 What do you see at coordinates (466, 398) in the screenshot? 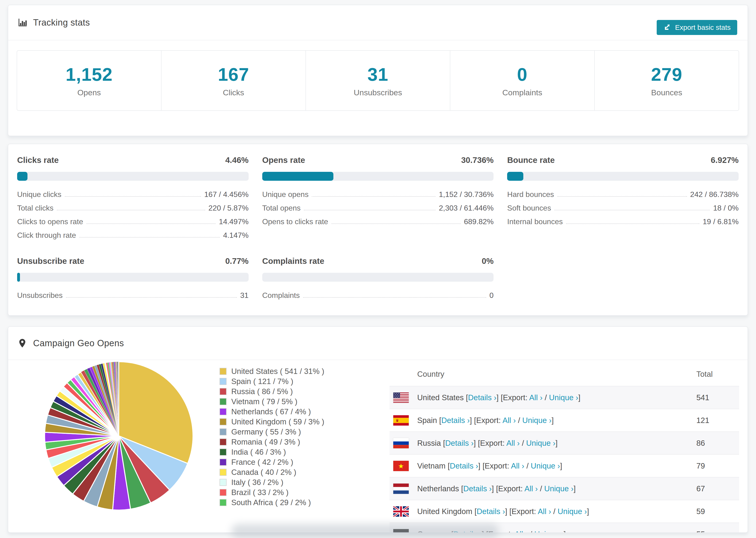
I see `bracket-text: [` at bounding box center [466, 398].